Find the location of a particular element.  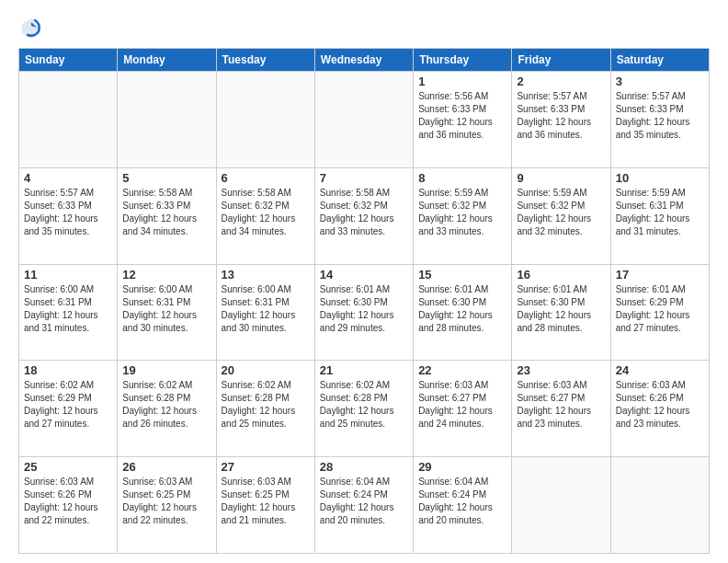

calendar-cell: 12Sunrise: 6:00 AM Sunset: 6:31 PM Dayli… is located at coordinates (167, 313).